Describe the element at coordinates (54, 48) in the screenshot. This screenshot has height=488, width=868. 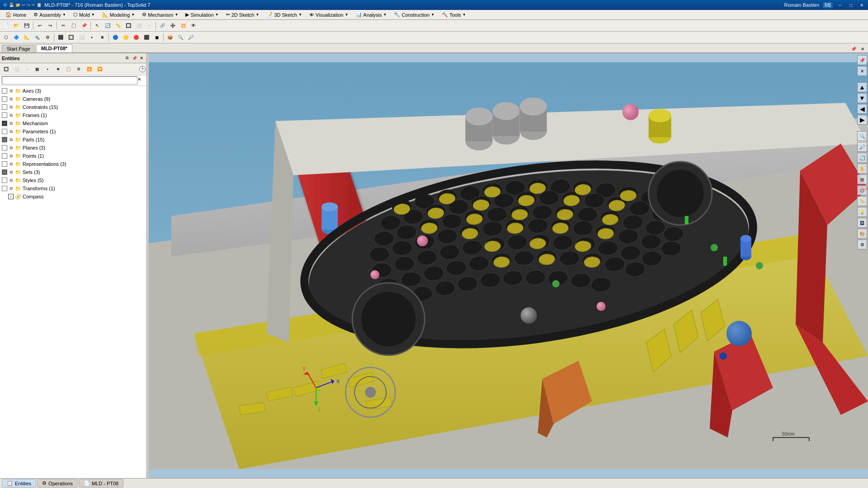
I see `tab-mld-pt08: MLD-PT08*` at that location.